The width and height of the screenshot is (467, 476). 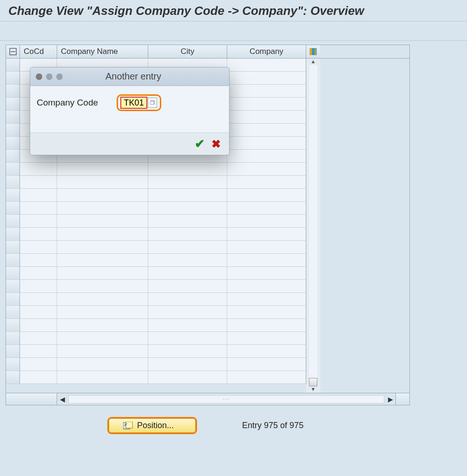 I want to click on hscroll-left-icon: ◀, so click(x=62, y=399).